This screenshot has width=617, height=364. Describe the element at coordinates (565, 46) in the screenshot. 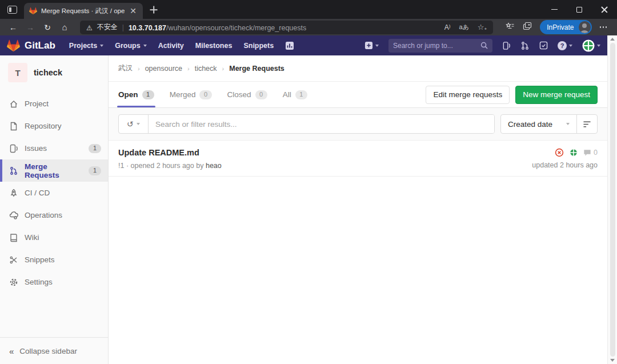

I see `help-menu: ?` at that location.